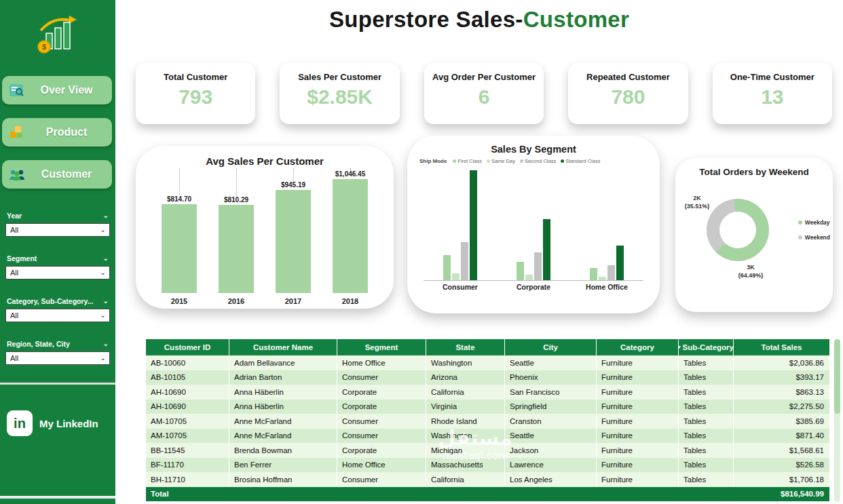 The width and height of the screenshot is (843, 504). Describe the element at coordinates (58, 358) in the screenshot. I see `filter-region-select: All ⌄` at that location.